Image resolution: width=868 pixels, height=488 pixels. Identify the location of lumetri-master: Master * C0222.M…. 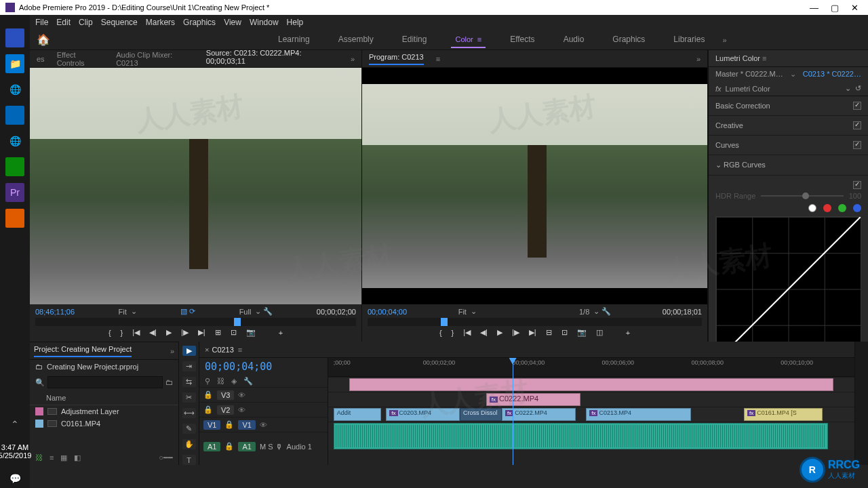
(749, 75).